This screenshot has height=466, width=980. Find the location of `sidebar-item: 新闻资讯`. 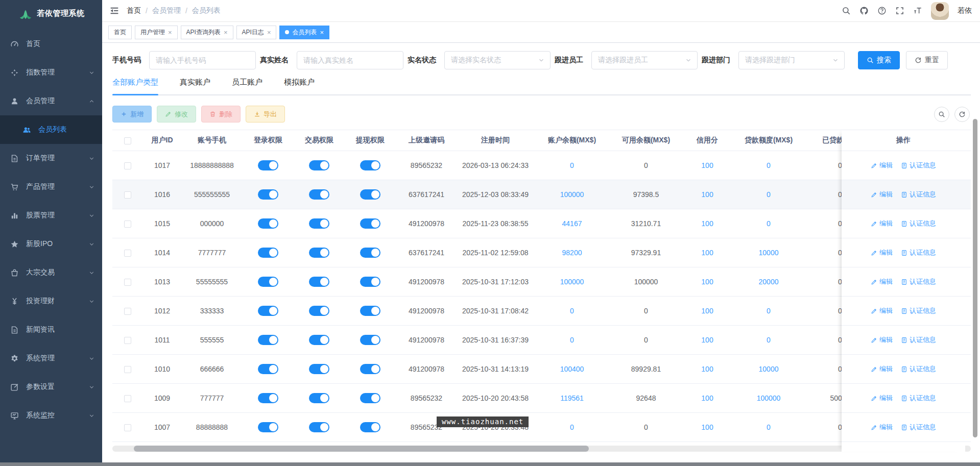

sidebar-item: 新闻资讯 is located at coordinates (51, 330).